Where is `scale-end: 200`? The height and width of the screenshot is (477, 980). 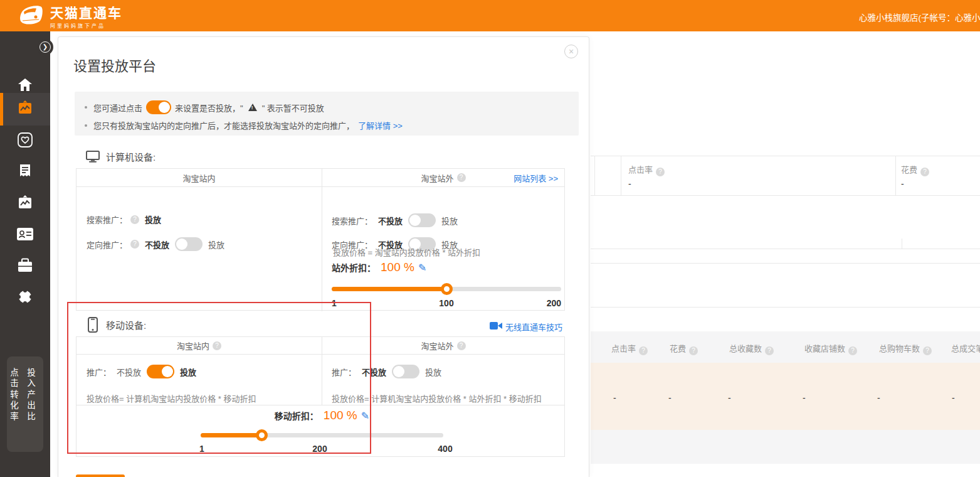 scale-end: 200 is located at coordinates (554, 303).